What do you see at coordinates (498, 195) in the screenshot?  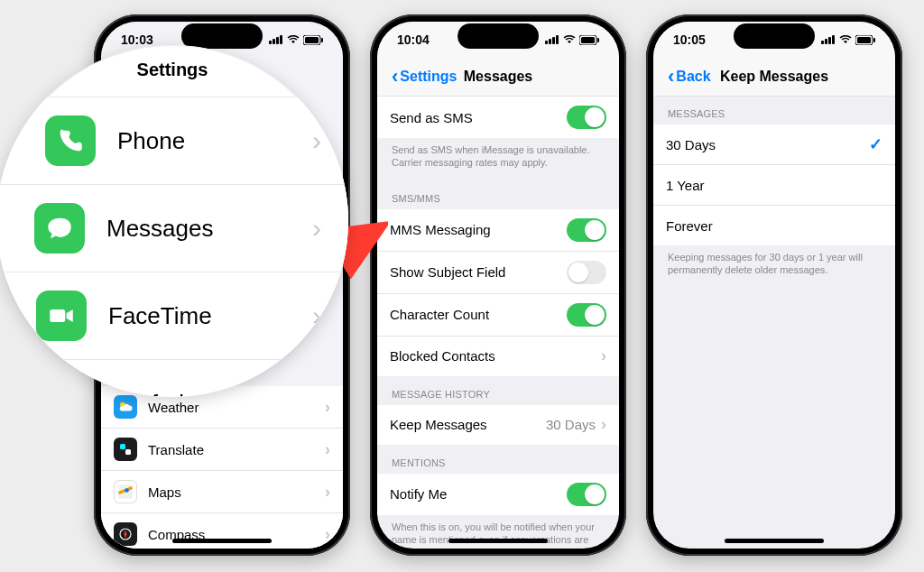 I see `section-header: SMS/MMS` at bounding box center [498, 195].